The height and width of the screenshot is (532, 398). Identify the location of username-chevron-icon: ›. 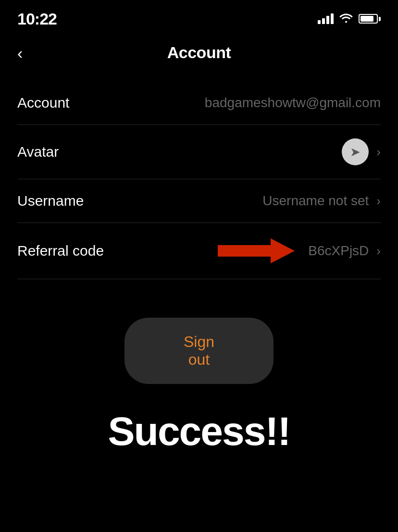
(379, 201).